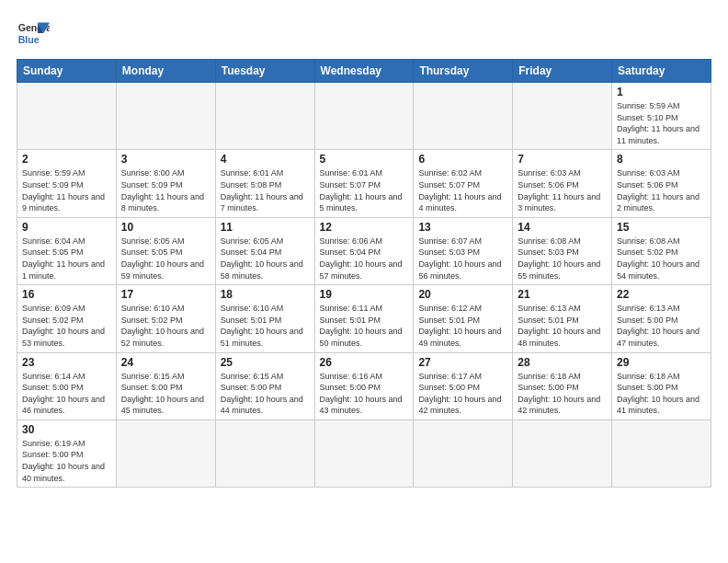 The height and width of the screenshot is (563, 728). I want to click on day-info: Sunrise: 6:18 AM Sunset: 5:00 PM Dayligh…, so click(662, 394).